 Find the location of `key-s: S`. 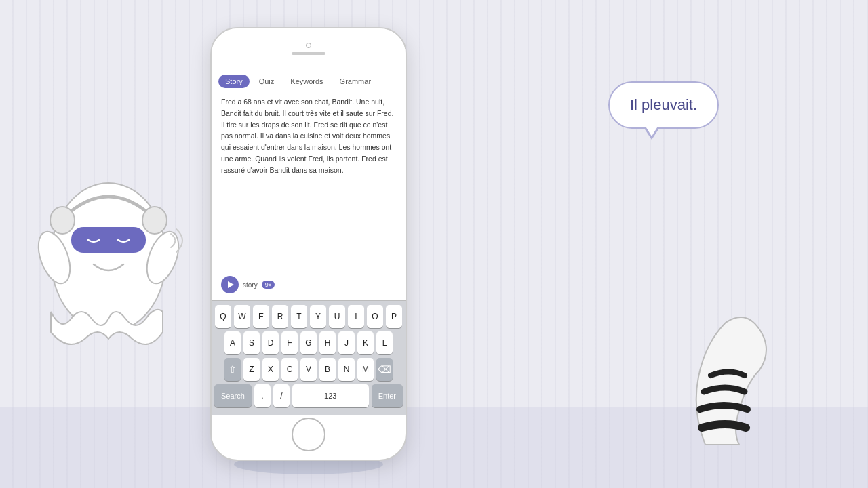

key-s: S is located at coordinates (252, 343).